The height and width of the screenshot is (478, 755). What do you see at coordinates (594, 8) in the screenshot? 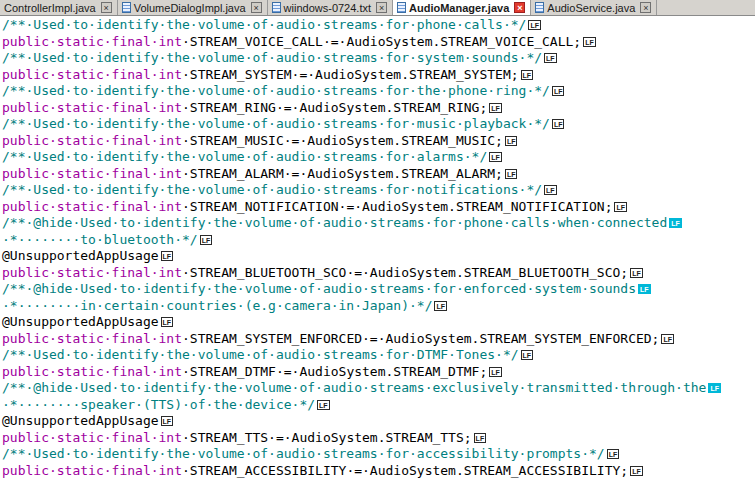
I see `tab-audioservice-java: AudioService.java×` at bounding box center [594, 8].